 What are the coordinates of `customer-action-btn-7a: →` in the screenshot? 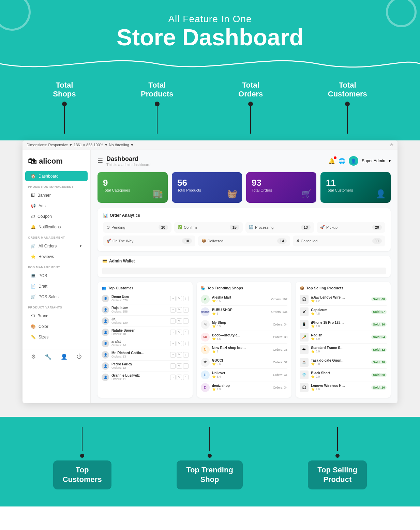 It's located at (173, 366).